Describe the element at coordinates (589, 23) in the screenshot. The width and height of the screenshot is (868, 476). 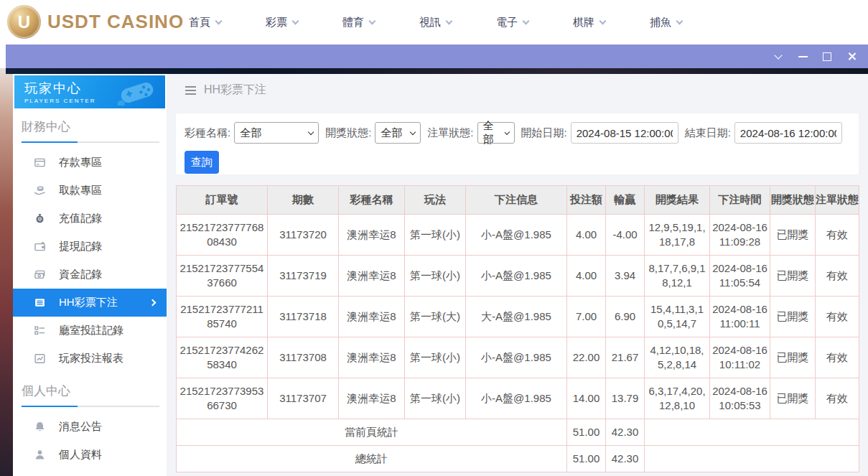
I see `nav-item-cards: 棋牌` at that location.